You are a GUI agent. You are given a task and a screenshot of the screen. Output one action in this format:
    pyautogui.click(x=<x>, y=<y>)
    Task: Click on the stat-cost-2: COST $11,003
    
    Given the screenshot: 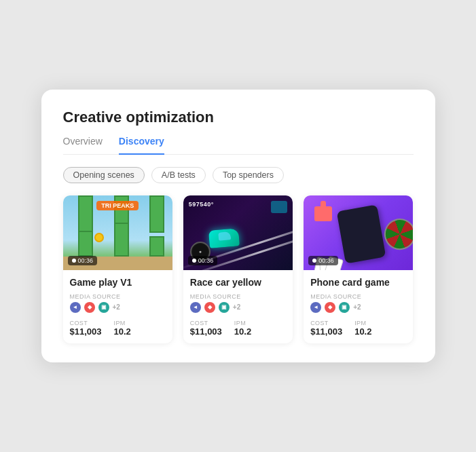 What is the action you would take?
    pyautogui.click(x=206, y=328)
    